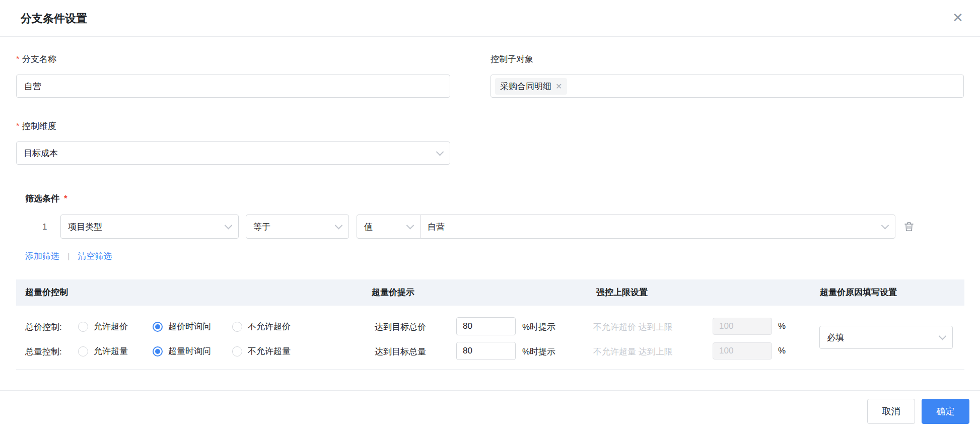 Image resolution: width=980 pixels, height=430 pixels. I want to click on branch-name-label: *分支名称, so click(36, 59).